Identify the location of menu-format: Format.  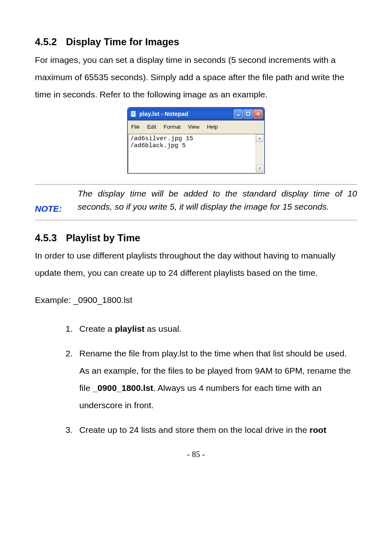
(172, 127).